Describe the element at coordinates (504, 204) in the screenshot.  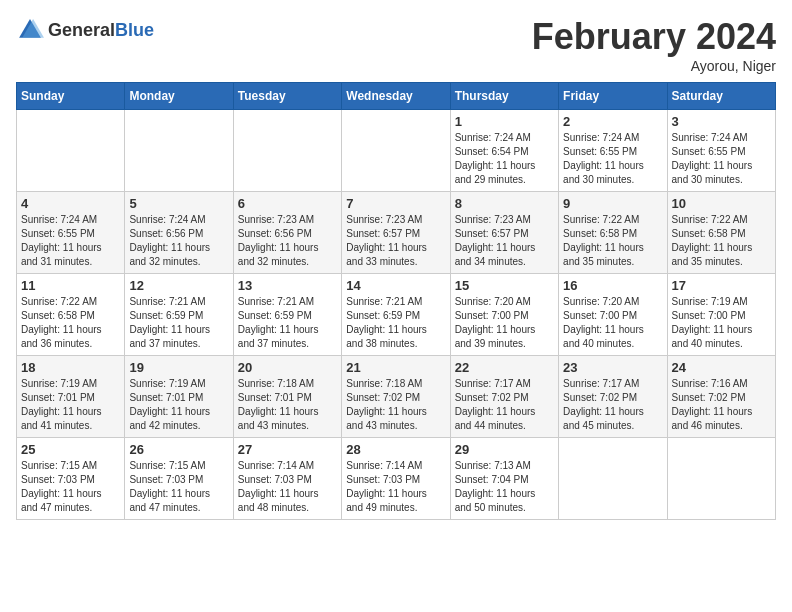
I see `day-number: 8` at that location.